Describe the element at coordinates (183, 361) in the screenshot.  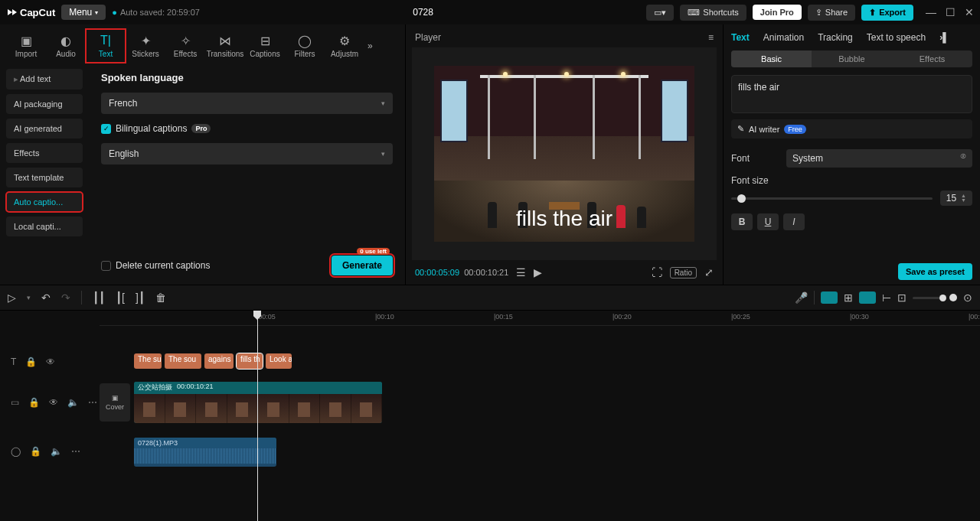
I see `caption-clip: The sou` at that location.